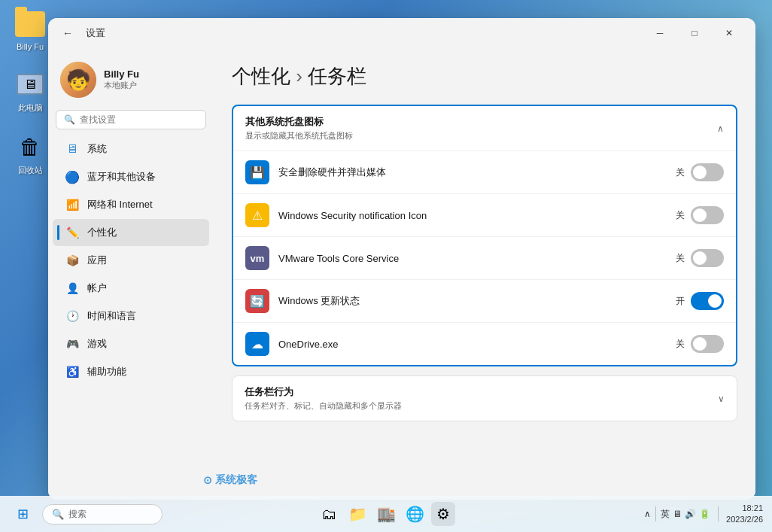 The width and height of the screenshot is (772, 532). What do you see at coordinates (230, 480) in the screenshot?
I see `watermark: ⊙ 系统极客` at bounding box center [230, 480].